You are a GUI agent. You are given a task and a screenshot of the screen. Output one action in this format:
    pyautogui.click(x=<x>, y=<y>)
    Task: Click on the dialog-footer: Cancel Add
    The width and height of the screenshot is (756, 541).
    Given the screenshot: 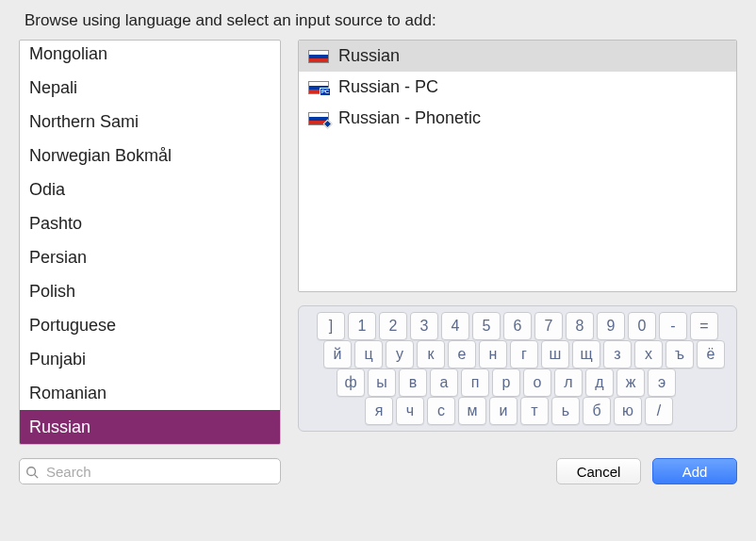 What is the action you would take?
    pyautogui.click(x=378, y=471)
    